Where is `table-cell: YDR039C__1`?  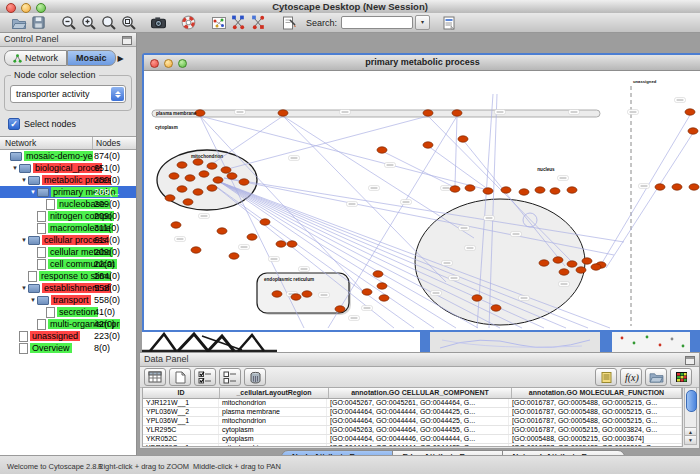 table-cell: YDR039C__1 is located at coordinates (181, 446).